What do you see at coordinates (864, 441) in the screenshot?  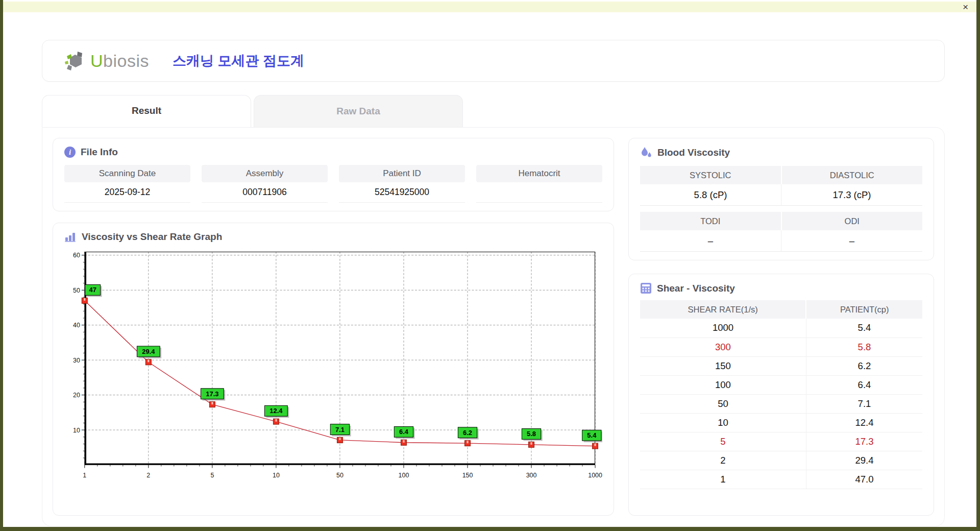 I see `sv-patient: 17.3` at bounding box center [864, 441].